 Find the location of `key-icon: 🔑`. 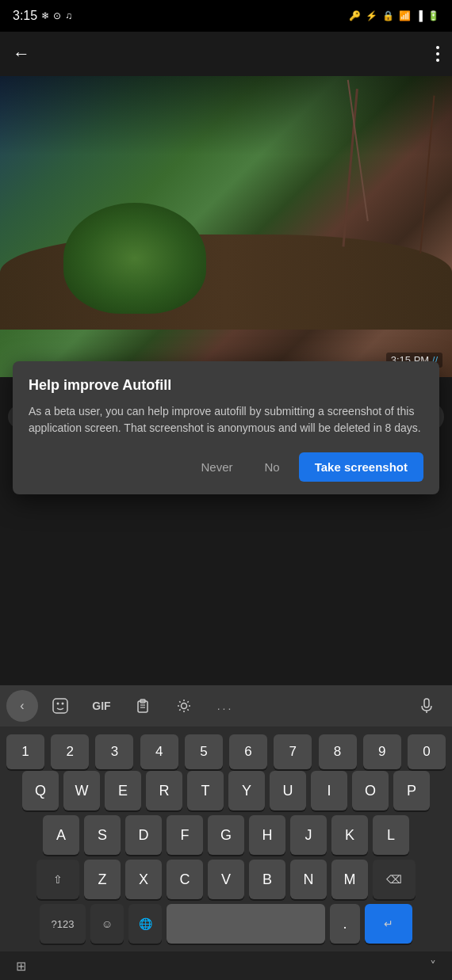

key-icon: 🔑 is located at coordinates (355, 16).